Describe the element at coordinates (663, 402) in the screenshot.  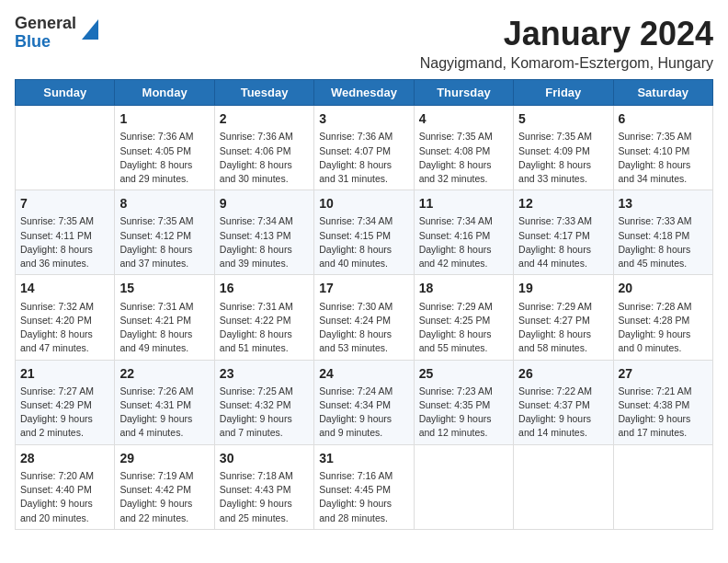
I see `calendar-day-cell: 27 Sunrise: 7:21 AM Sunset: 4:38 PM Dayl…` at that location.